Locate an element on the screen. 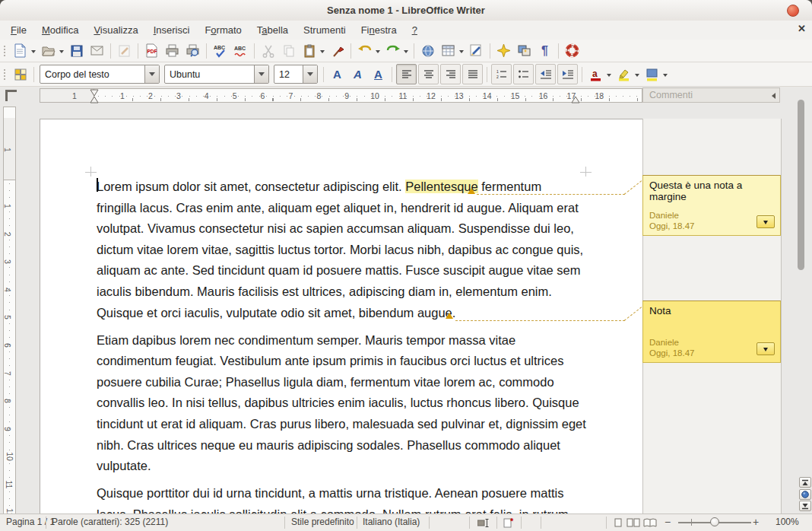 The width and height of the screenshot is (812, 531). text-line: Etiam dapibus lorem nec condimentum semp… is located at coordinates (342, 341).